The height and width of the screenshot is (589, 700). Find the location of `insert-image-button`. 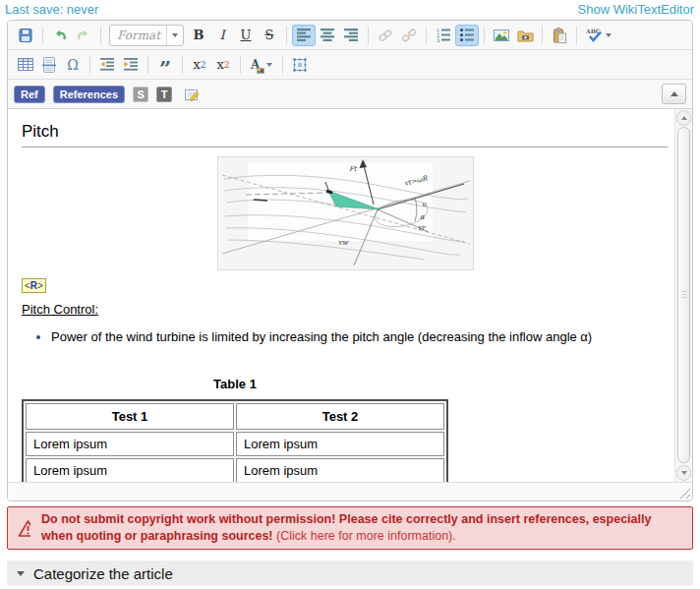

insert-image-button is located at coordinates (501, 35).